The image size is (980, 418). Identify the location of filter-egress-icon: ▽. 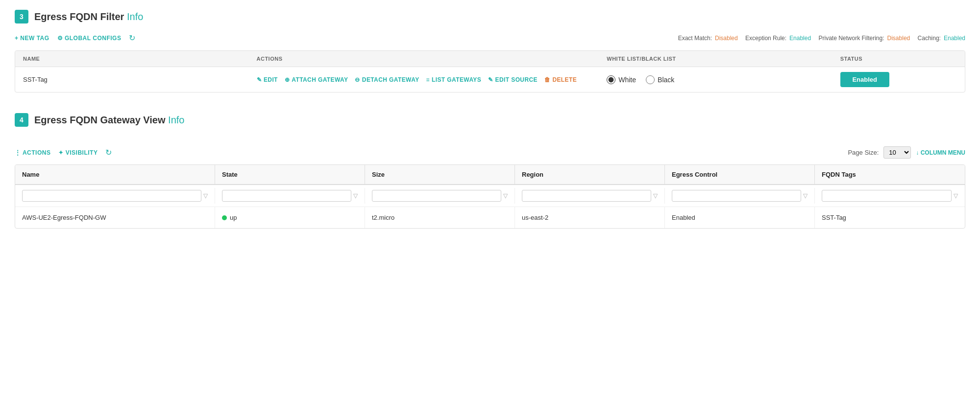
(806, 196).